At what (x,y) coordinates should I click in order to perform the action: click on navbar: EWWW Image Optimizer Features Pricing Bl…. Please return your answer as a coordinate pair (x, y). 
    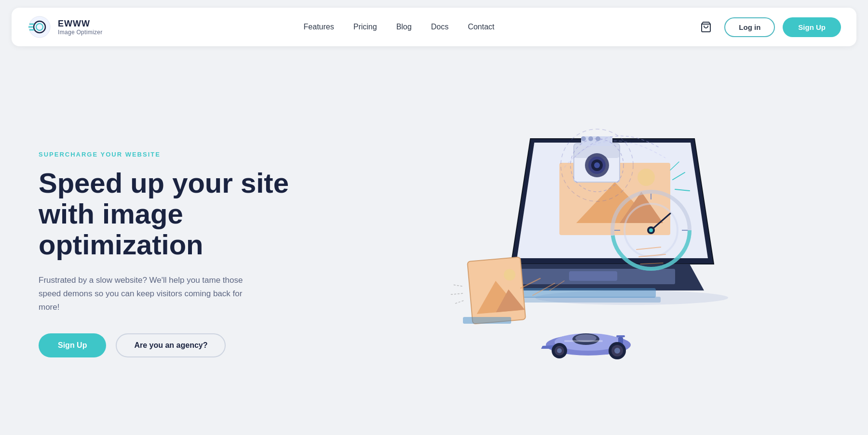
    Looking at the image, I should click on (434, 27).